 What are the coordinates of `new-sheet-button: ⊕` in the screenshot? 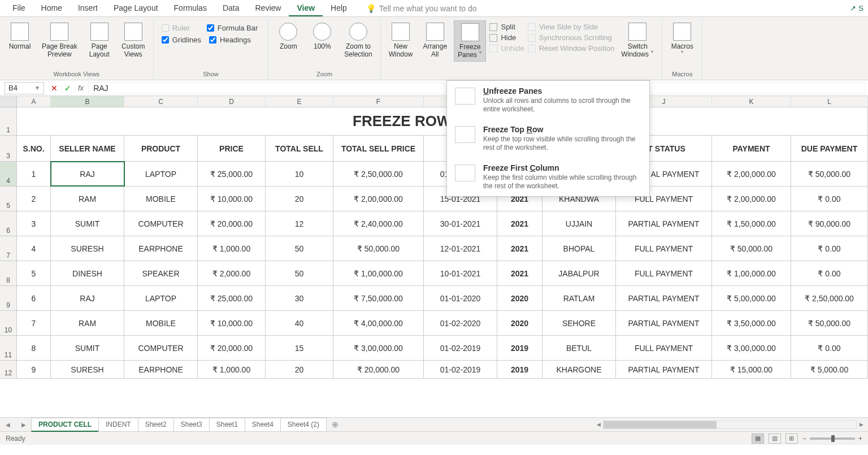 It's located at (335, 424).